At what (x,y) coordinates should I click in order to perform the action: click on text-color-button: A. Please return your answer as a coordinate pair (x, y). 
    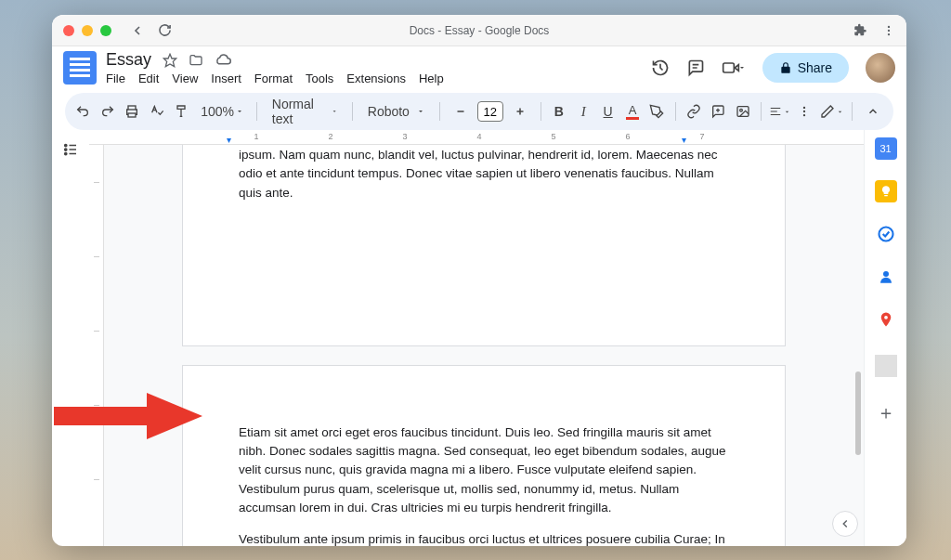
    Looking at the image, I should click on (632, 111).